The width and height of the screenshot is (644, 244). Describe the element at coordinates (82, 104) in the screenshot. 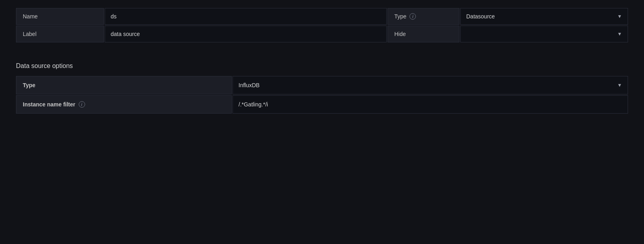

I see `instance-filter-info-icon: i` at that location.